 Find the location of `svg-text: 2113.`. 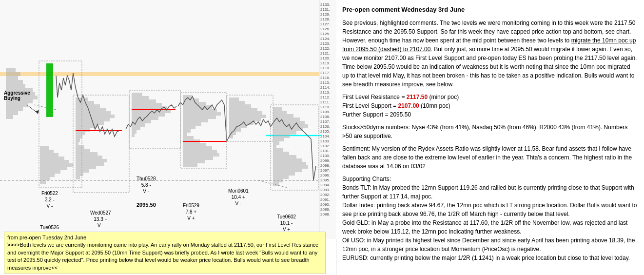

svg-text: 2113. is located at coordinates (325, 93).